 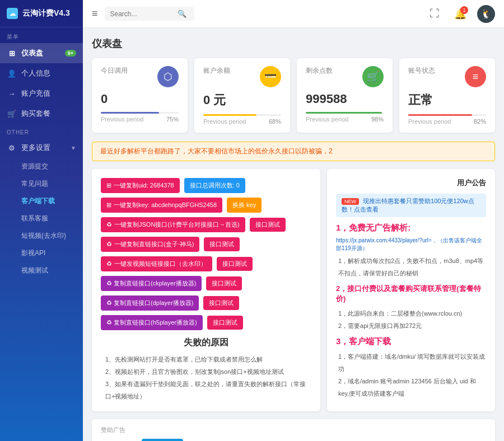 I want to click on sidebar-item-movie-api: 影视API, so click(x=41, y=253).